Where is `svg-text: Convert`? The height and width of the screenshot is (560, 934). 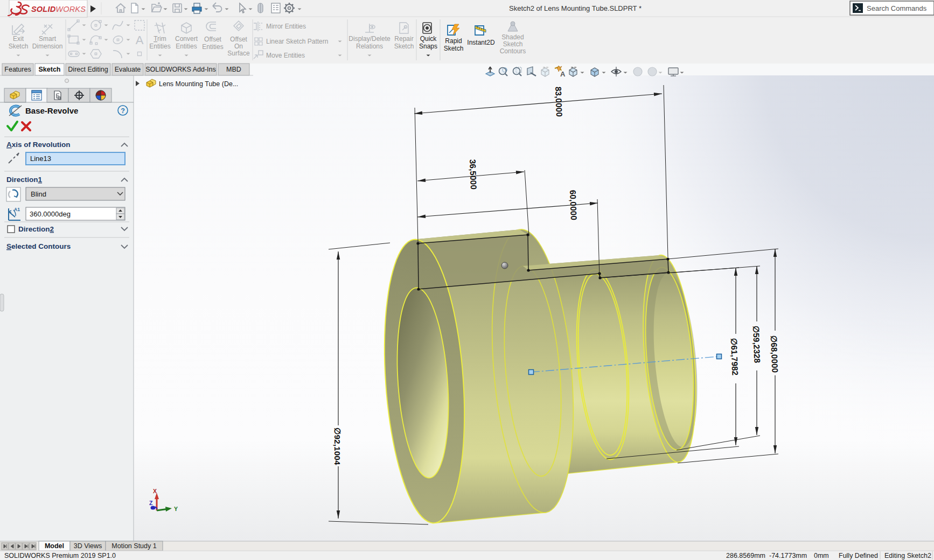
svg-text: Convert is located at coordinates (186, 39).